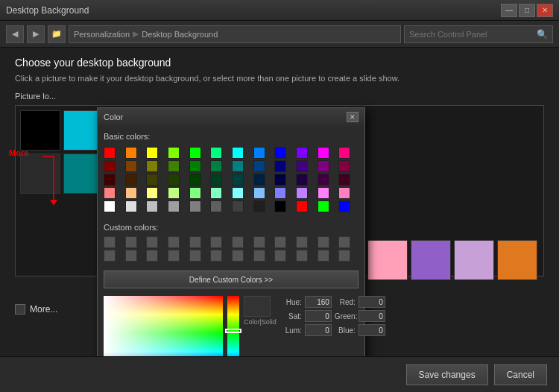  Describe the element at coordinates (372, 316) in the screenshot. I see `green-input` at that location.